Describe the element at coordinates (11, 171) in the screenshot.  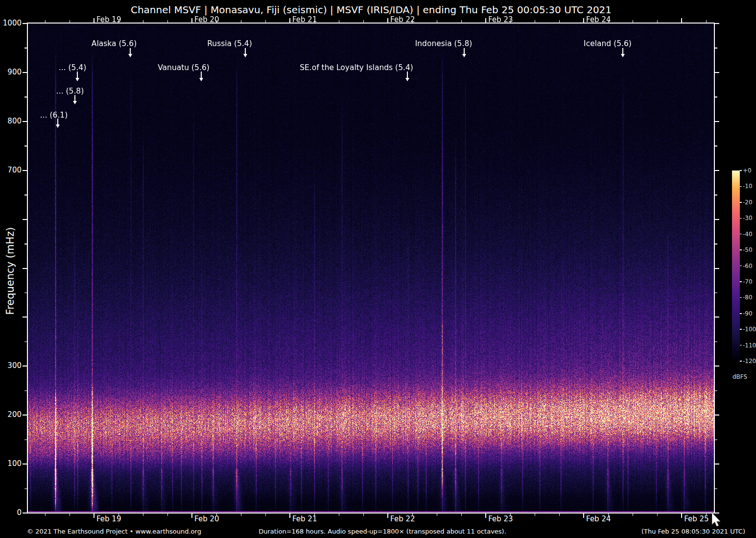
I see `y-tick-label: 700` at that location.